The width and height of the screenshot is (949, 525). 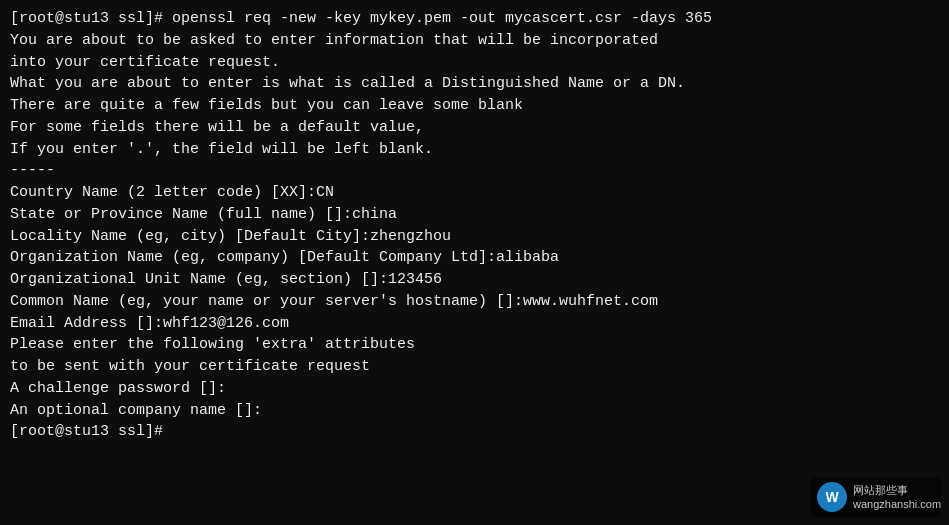 What do you see at coordinates (474, 84) in the screenshot?
I see `terminal-line: What you are about to enter is what is c…` at bounding box center [474, 84].